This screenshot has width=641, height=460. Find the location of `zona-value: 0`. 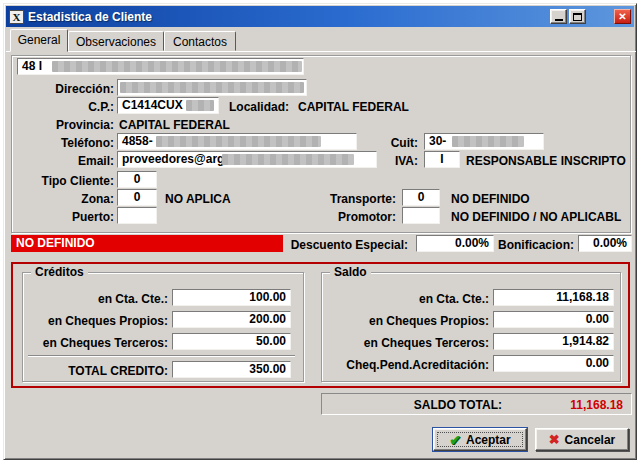

zona-value: 0 is located at coordinates (138, 197).